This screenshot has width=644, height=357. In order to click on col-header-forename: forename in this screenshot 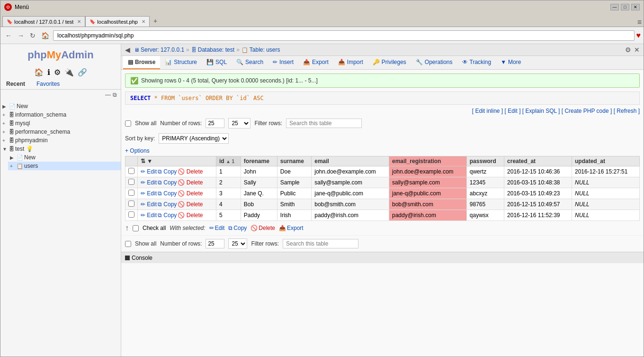, I will do `click(259, 161)`.